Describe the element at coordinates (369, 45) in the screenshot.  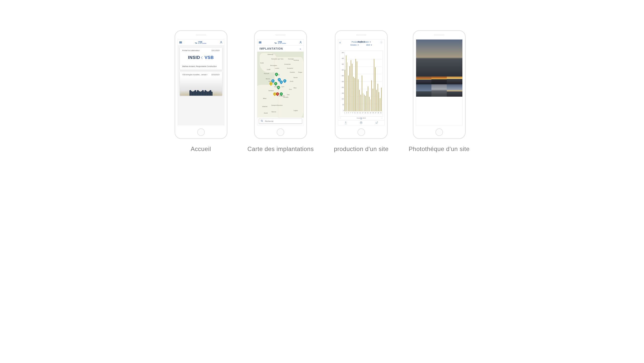
I see `year-dropdown: 2019▾` at that location.